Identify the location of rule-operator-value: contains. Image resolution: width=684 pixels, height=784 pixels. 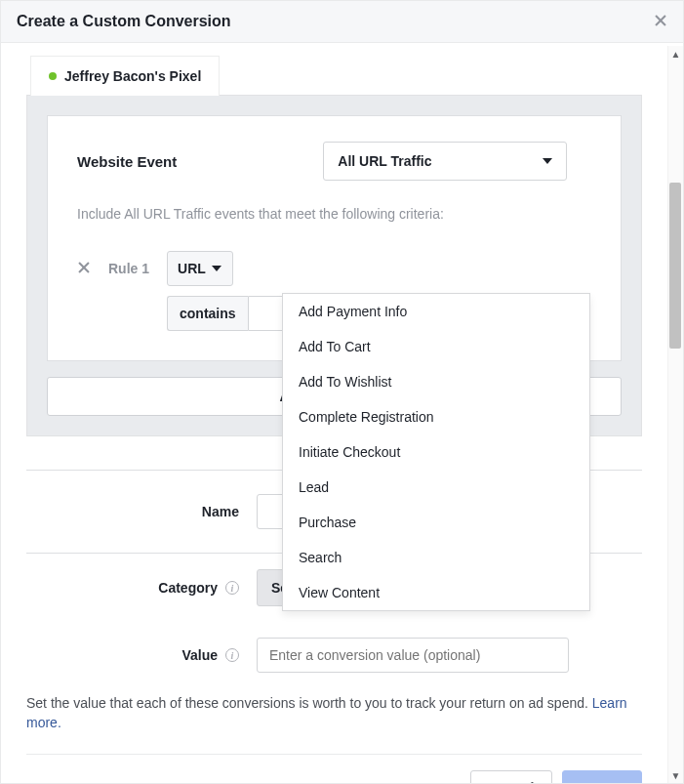
(208, 313).